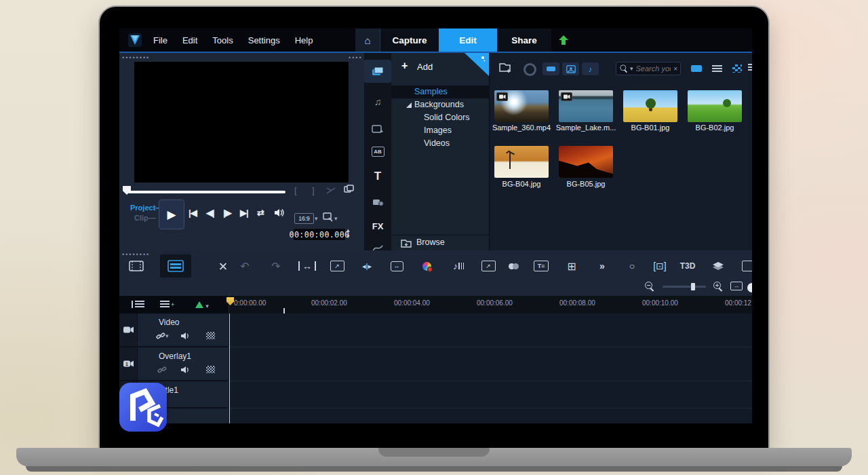 The height and width of the screenshot is (475, 868). What do you see at coordinates (284, 311) in the screenshot?
I see `playhead-tick` at bounding box center [284, 311].